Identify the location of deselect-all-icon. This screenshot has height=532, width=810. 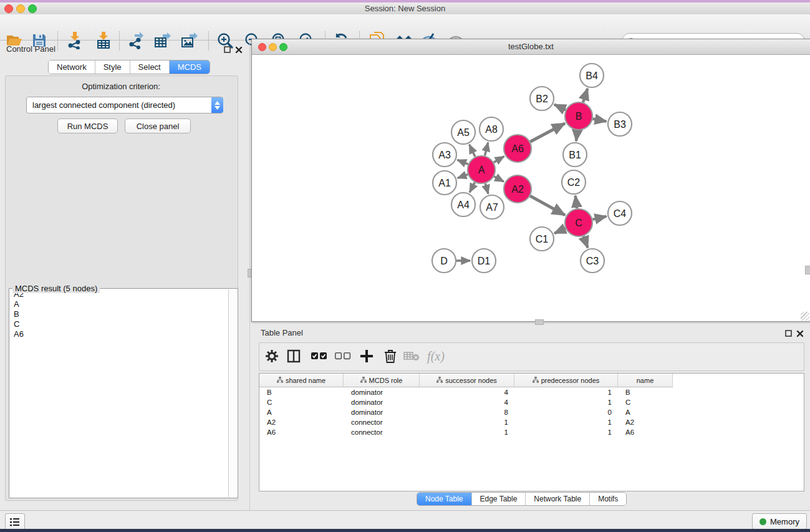
(343, 356).